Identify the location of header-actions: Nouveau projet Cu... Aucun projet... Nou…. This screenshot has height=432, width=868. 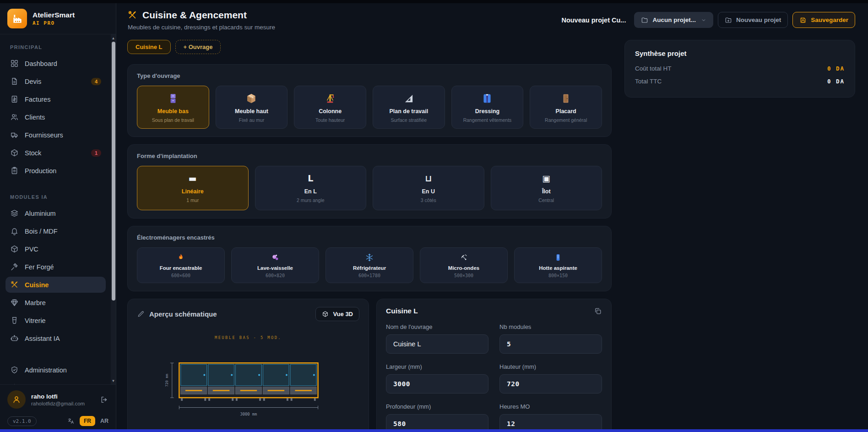
(708, 20).